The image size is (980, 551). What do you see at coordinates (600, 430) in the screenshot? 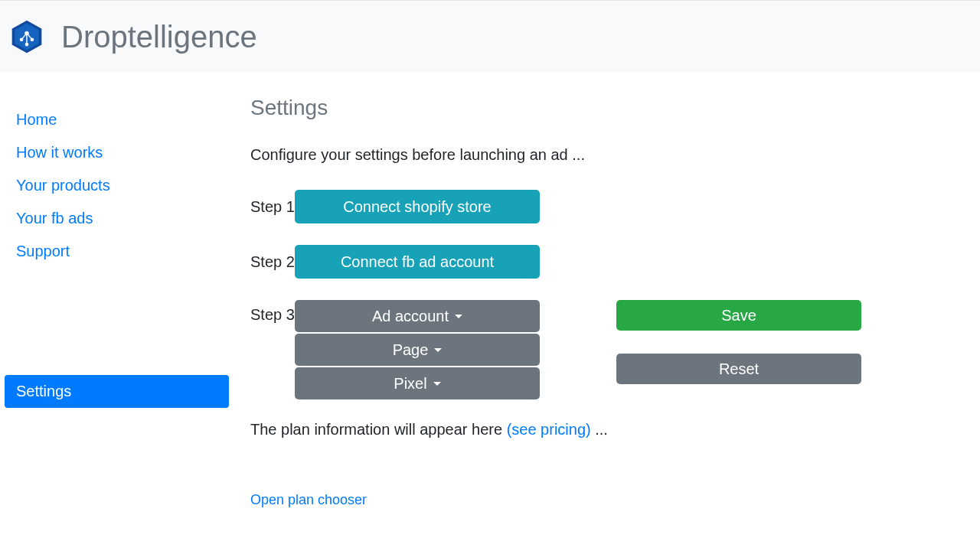
I see `plan-info-line: The plan information will appear here (s…` at bounding box center [600, 430].